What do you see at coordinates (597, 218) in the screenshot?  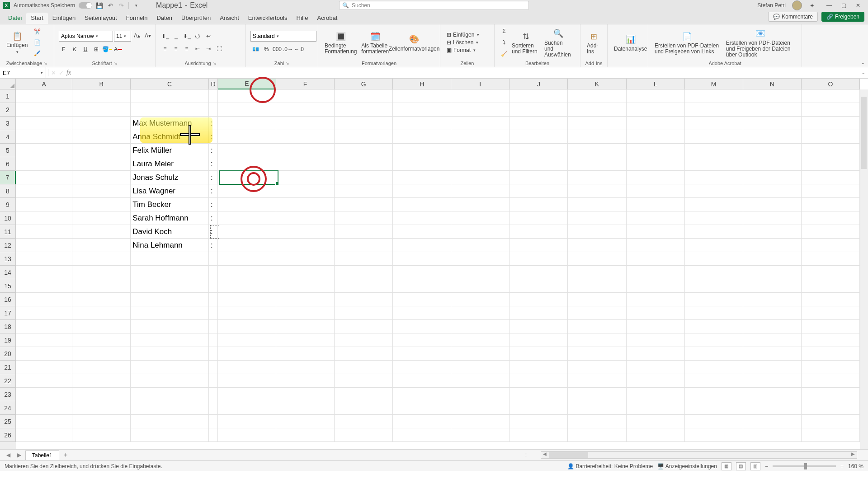 I see `cell-K10` at bounding box center [597, 218].